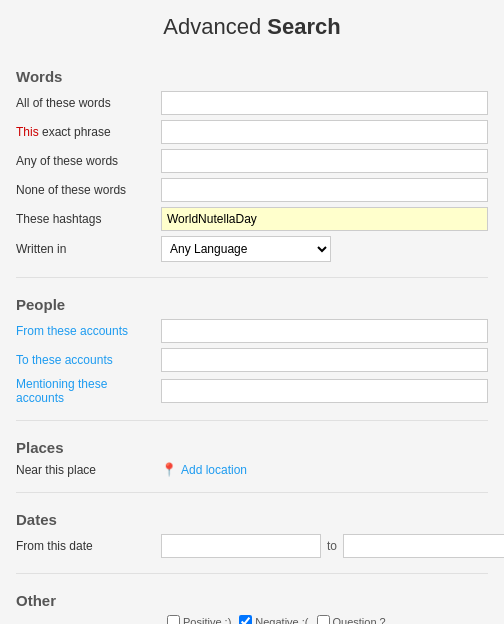  What do you see at coordinates (324, 331) in the screenshot?
I see `from-accounts-input` at bounding box center [324, 331].